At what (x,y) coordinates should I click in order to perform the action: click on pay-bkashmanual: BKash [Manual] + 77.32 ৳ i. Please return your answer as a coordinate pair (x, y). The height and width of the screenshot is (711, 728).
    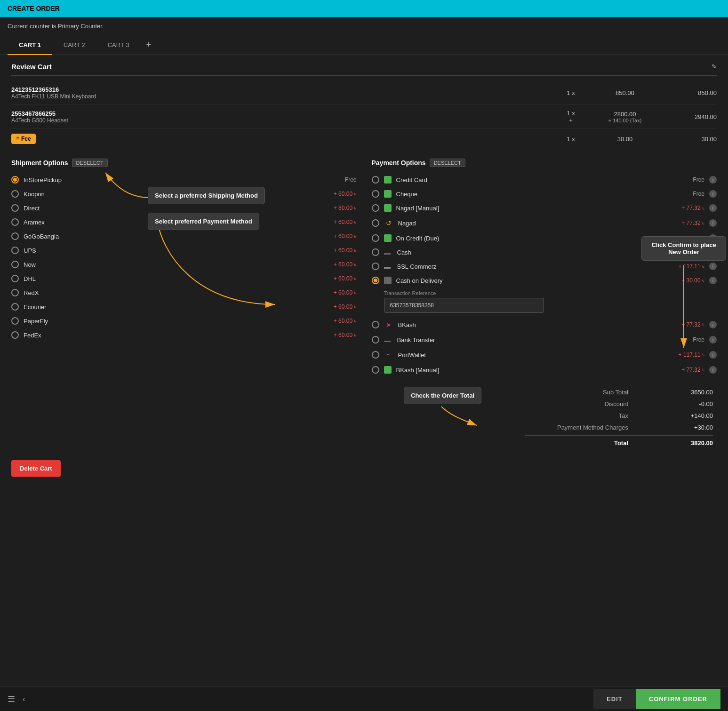
    Looking at the image, I should click on (544, 370).